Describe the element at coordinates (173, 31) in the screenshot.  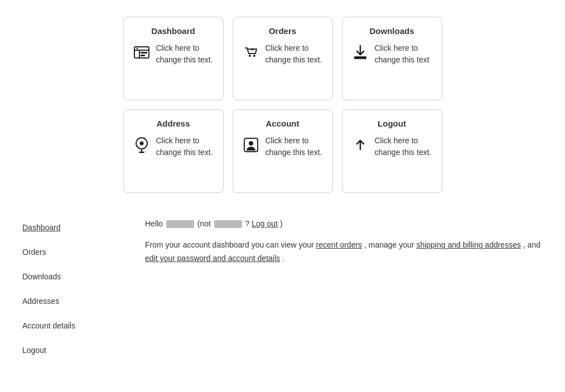
I see `card-title-dashboard: Dashboard` at that location.